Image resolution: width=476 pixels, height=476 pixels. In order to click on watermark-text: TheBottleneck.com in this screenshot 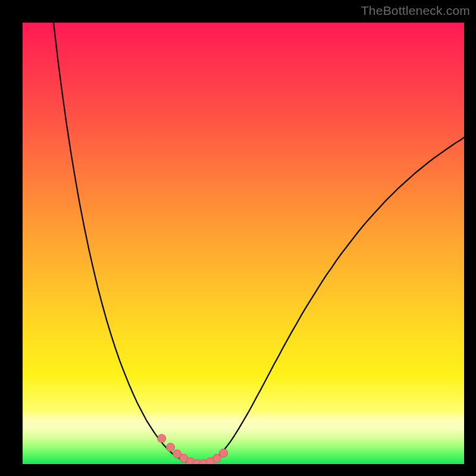, I will do `click(415, 11)`.